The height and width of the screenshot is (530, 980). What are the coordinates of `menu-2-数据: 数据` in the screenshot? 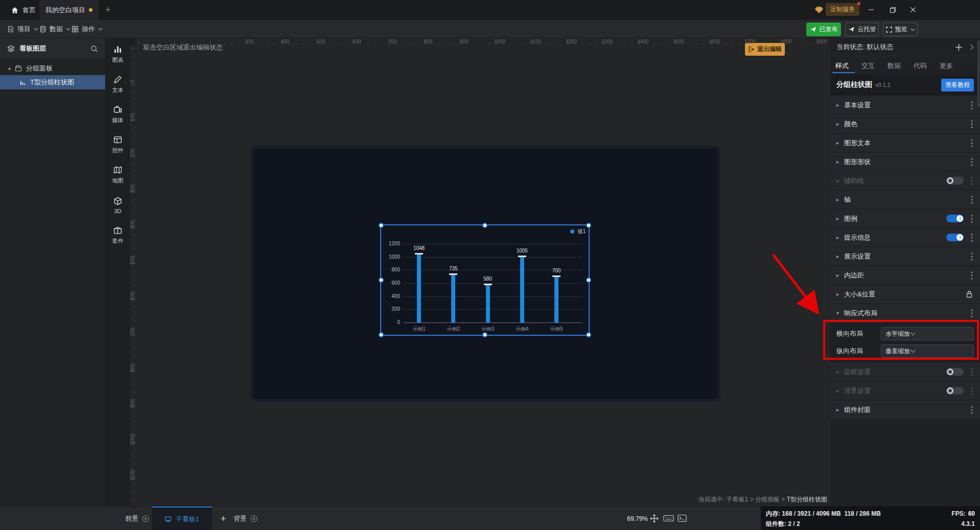 It's located at (55, 29).